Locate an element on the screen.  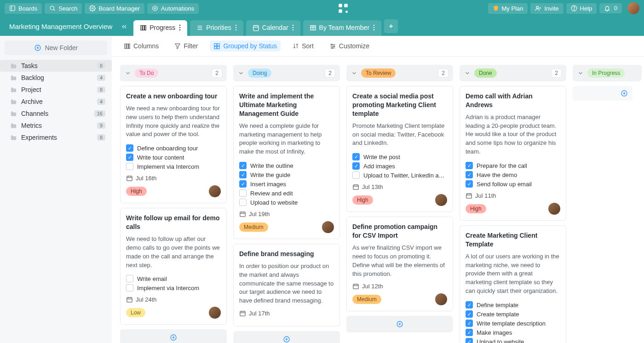
board-manager-button: Board Manager is located at coordinates (115, 8).